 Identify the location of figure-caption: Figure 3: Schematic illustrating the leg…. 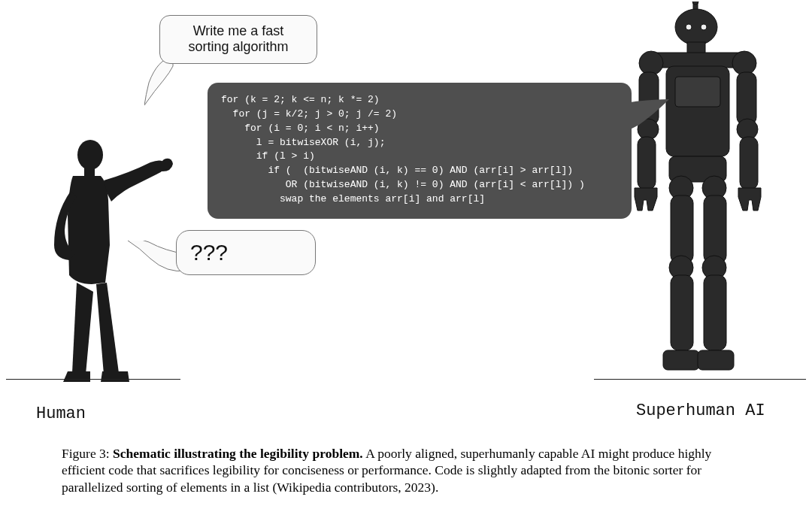
(406, 471).